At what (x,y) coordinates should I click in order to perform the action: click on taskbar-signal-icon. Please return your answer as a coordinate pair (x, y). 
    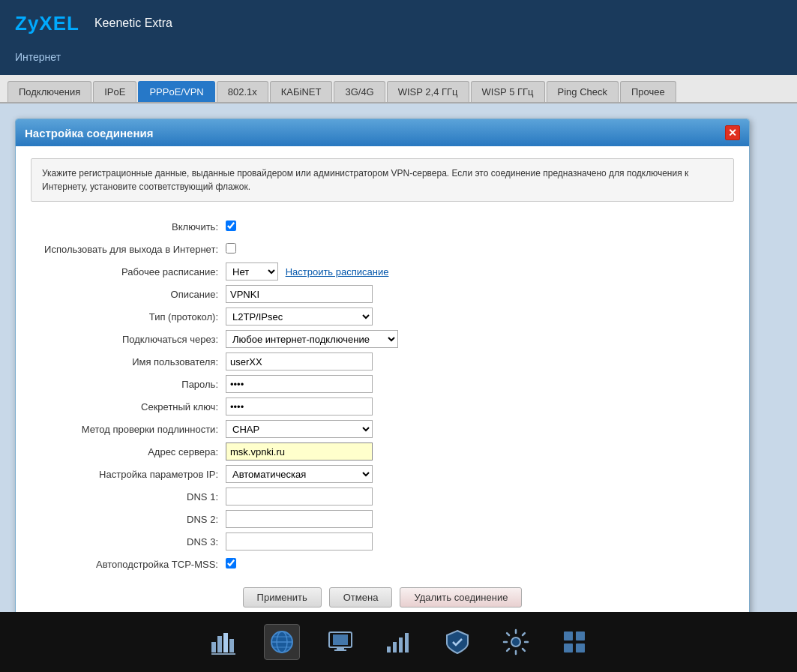
    Looking at the image, I should click on (399, 642).